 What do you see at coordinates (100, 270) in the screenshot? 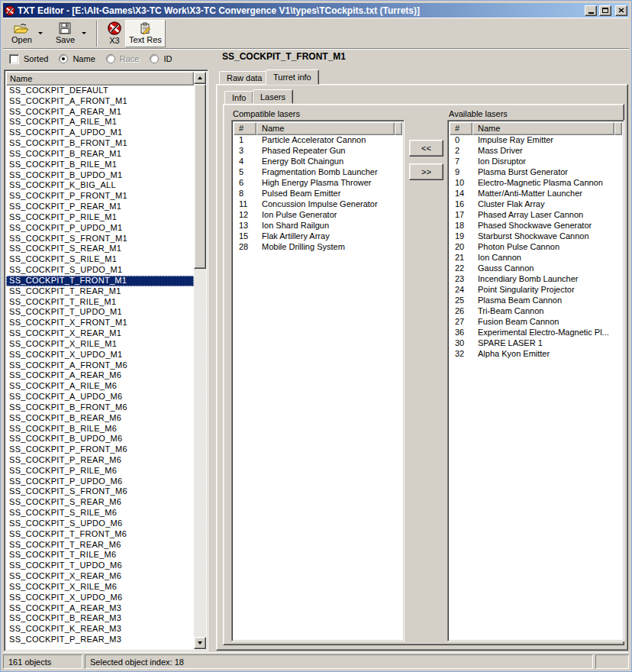
I see `list-item: SS_COCKPIT_S_UPDO_M1` at bounding box center [100, 270].